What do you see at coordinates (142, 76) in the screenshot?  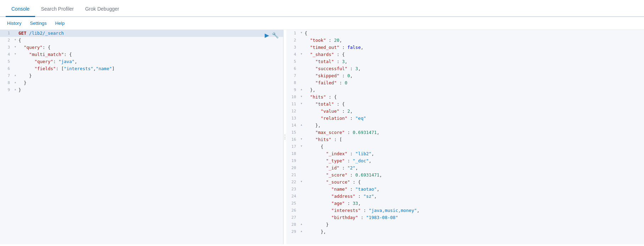 I see `editor-line: 7▴ }` at bounding box center [142, 76].